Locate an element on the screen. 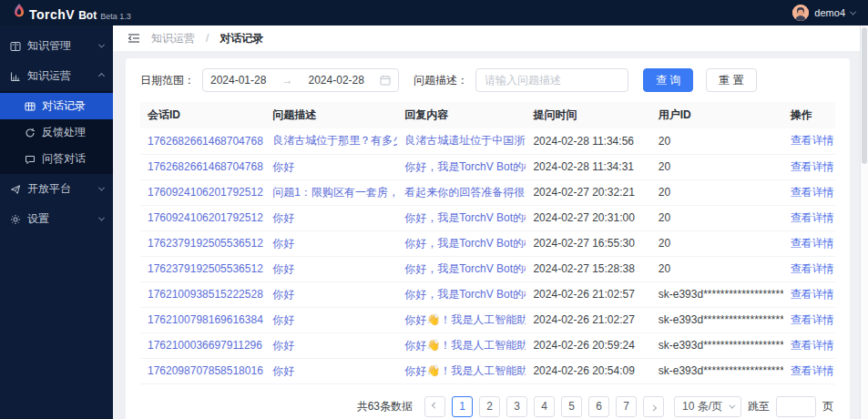 This screenshot has height=419, width=868. pagination-next-button is located at coordinates (654, 406).